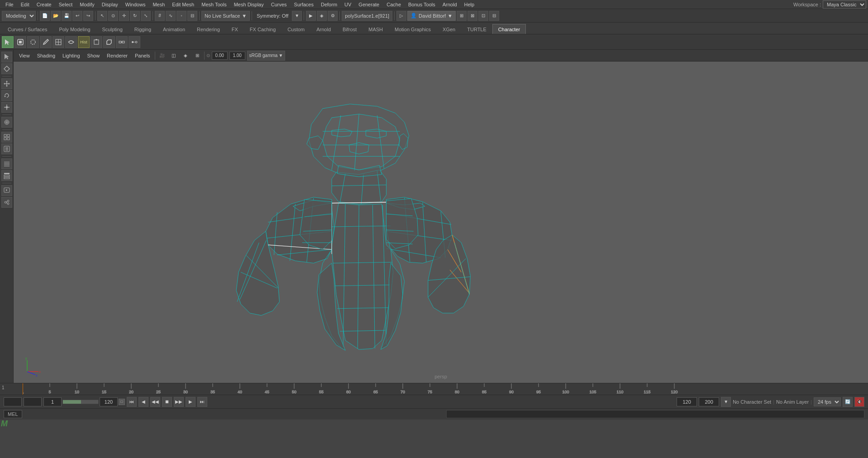 This screenshot has height=458, width=868. Describe the element at coordinates (449, 29) in the screenshot. I see `tab-xgen: XGen` at that location.